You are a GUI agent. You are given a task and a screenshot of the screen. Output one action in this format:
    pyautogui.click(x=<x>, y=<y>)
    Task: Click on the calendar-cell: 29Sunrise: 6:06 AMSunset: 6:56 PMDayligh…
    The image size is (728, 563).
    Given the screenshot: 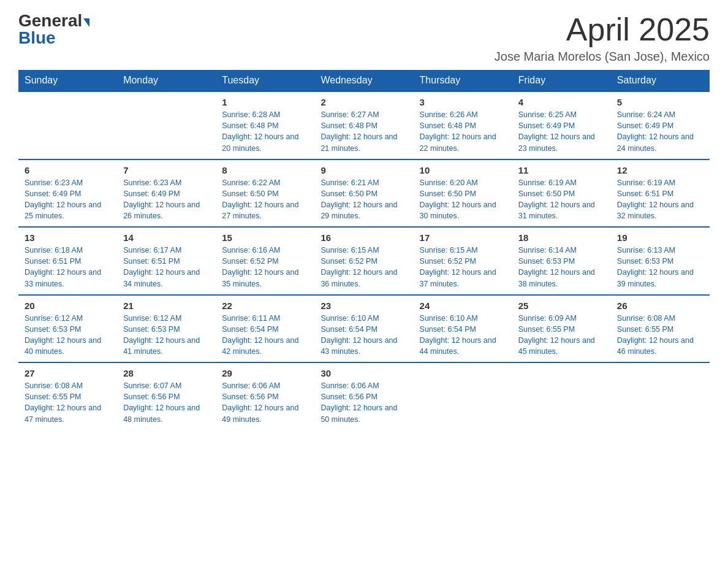 What is the action you would take?
    pyautogui.click(x=265, y=400)
    